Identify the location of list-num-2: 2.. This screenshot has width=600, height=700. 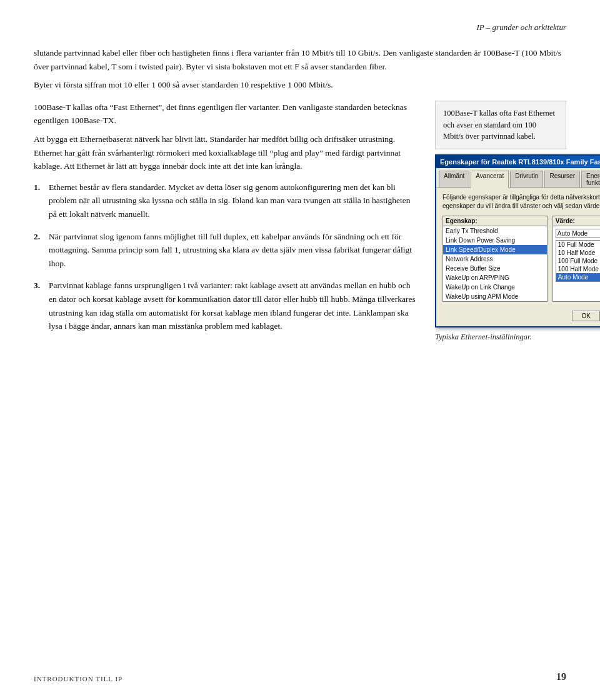
(39, 250).